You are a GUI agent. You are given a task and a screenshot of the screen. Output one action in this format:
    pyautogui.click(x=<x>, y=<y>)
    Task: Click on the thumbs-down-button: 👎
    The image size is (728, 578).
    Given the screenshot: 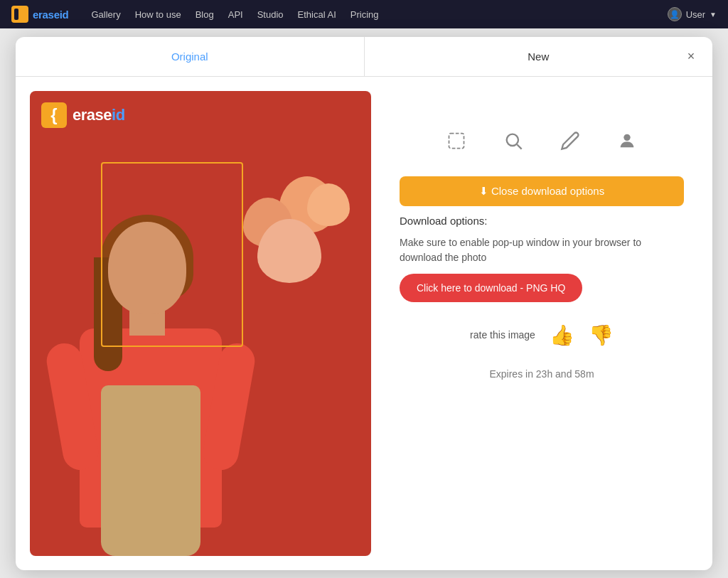 What is the action you would take?
    pyautogui.click(x=601, y=336)
    